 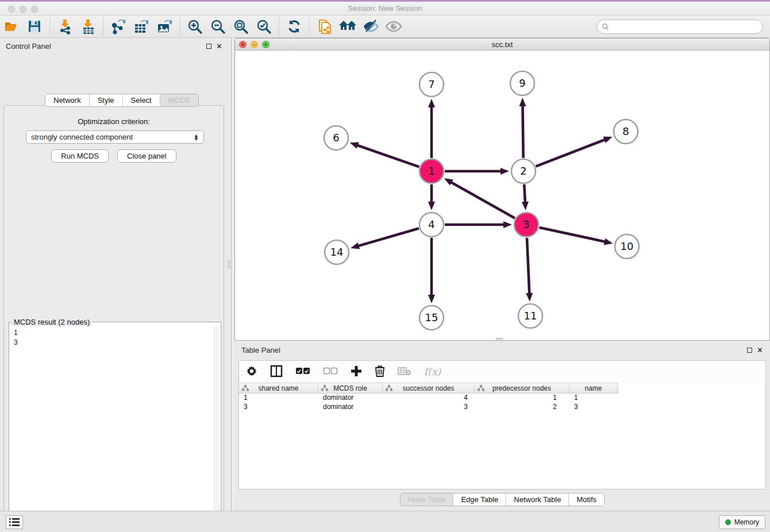 I want to click on table-row: 1dominator411, so click(x=429, y=398).